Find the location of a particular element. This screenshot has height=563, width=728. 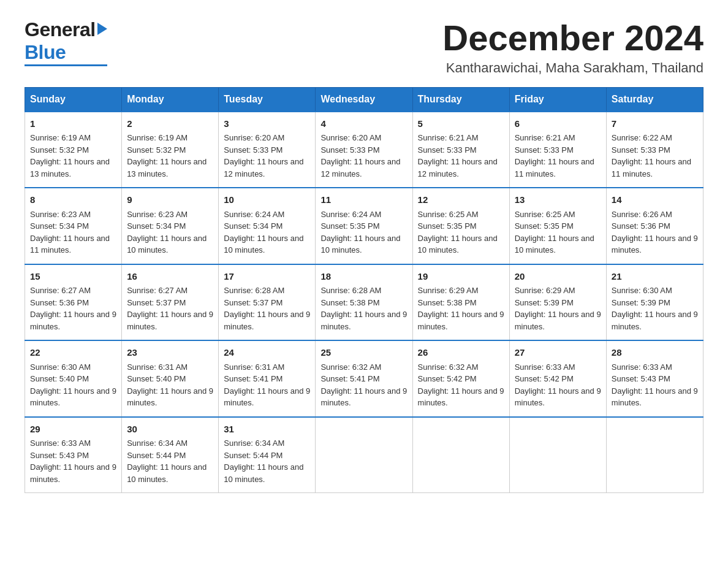

week-row-5: 29Sunrise: 6:33 AMSunset: 5:43 PMDayligh… is located at coordinates (364, 455).